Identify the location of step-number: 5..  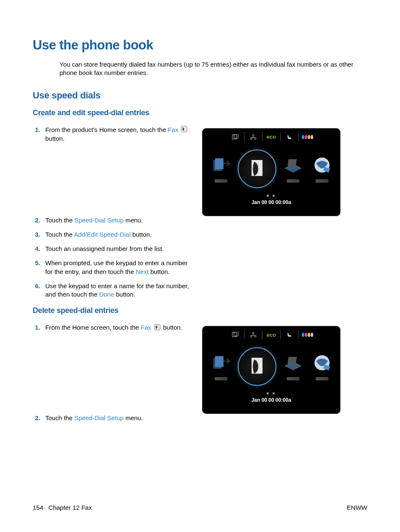
(36, 263).